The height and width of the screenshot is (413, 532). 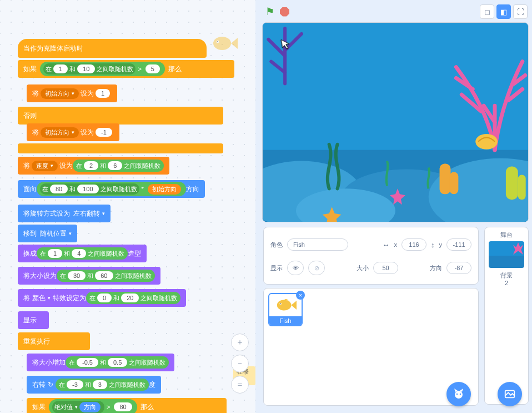 What do you see at coordinates (90, 189) in the screenshot?
I see `rand-operator: 在 80 和 100 之间取随机数` at bounding box center [90, 189].